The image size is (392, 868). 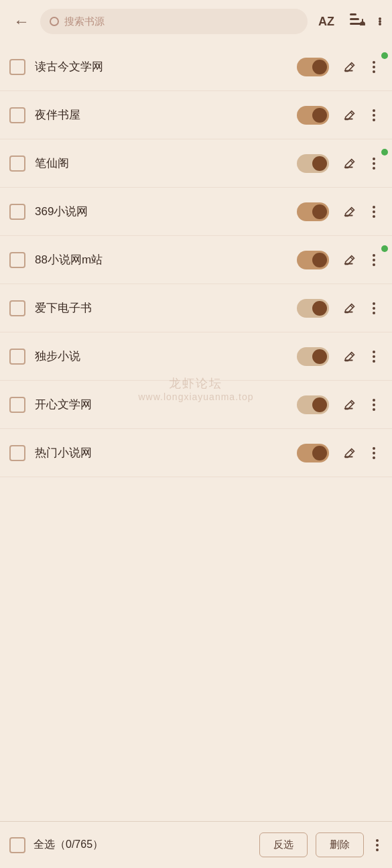 I want to click on sort-icon, so click(x=358, y=19).